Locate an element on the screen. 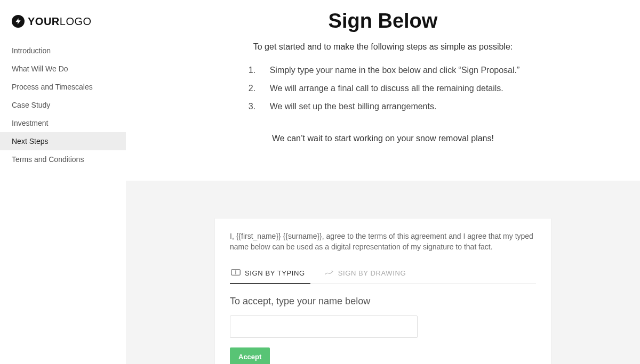 This screenshot has height=364, width=640. tab-label: SIGN BY DRAWING is located at coordinates (372, 273).